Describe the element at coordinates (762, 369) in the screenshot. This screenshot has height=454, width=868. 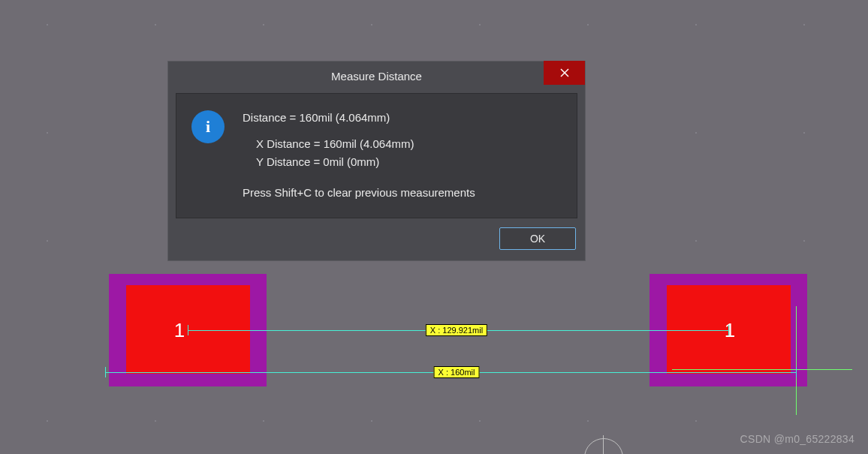
I see `crosshair-h` at that location.